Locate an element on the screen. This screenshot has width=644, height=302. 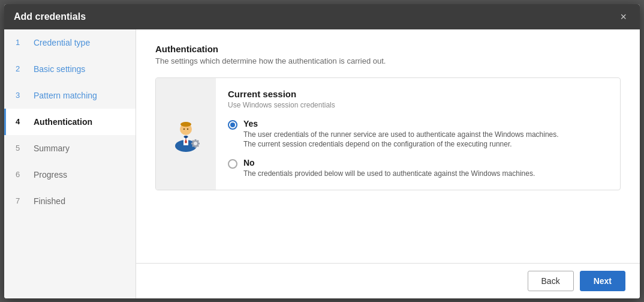
section-title: Authentication is located at coordinates (388, 49).